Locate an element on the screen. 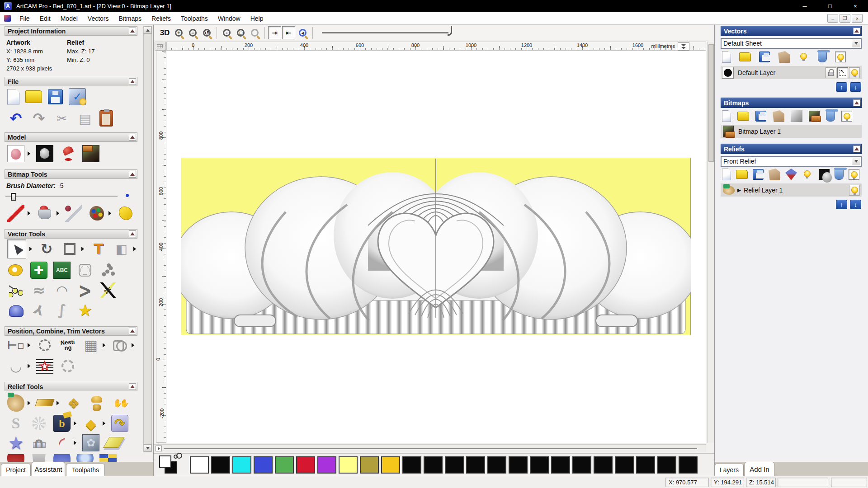  open-vector-layer-icon is located at coordinates (745, 57).